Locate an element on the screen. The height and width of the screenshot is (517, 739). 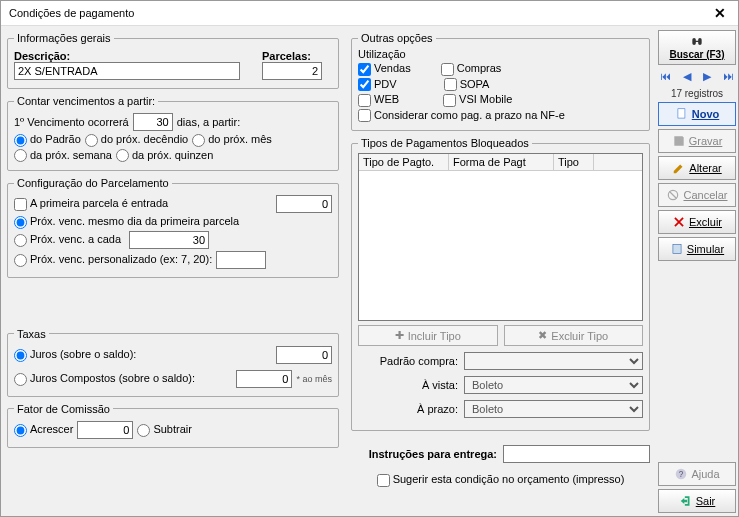
radio-prox-mes: do próx. mês is located at coordinates (232, 140).